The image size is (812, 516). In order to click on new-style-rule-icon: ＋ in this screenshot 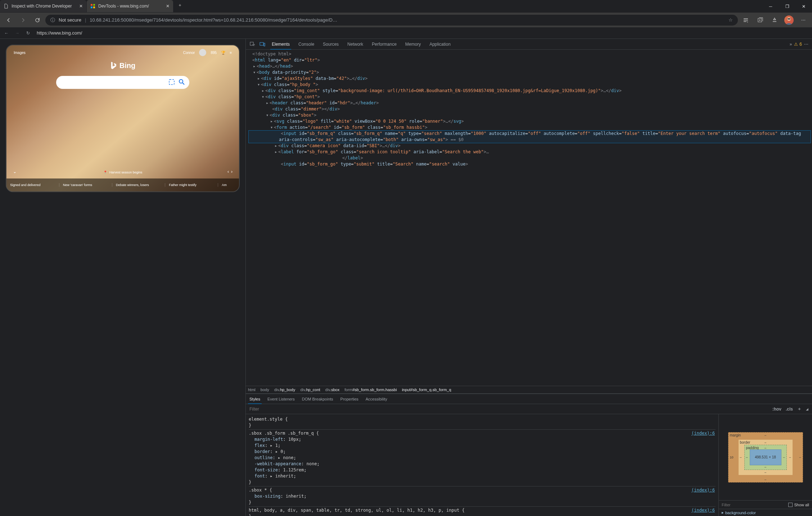, I will do `click(799, 409)`.